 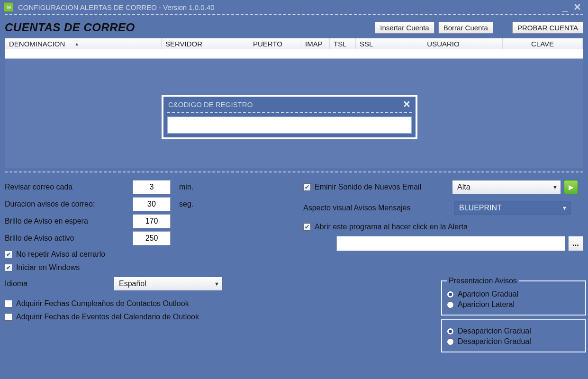 I want to click on check-interval-label: Revisar correo cada, so click(x=69, y=187).